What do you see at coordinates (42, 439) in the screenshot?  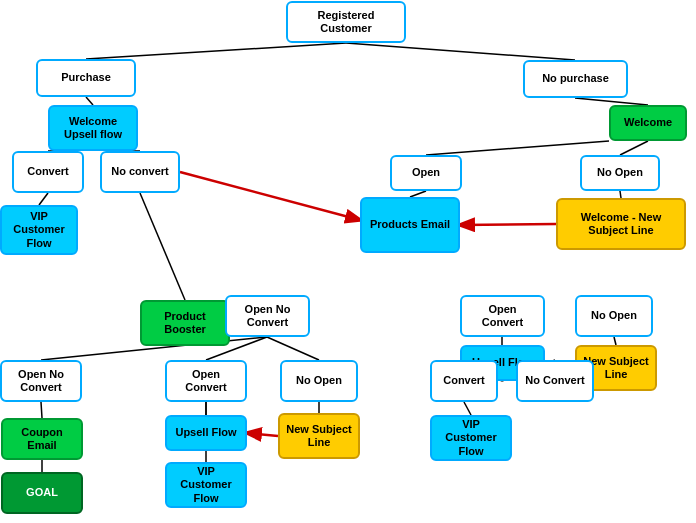 I see `coupon-email-node: Coupon Email` at bounding box center [42, 439].